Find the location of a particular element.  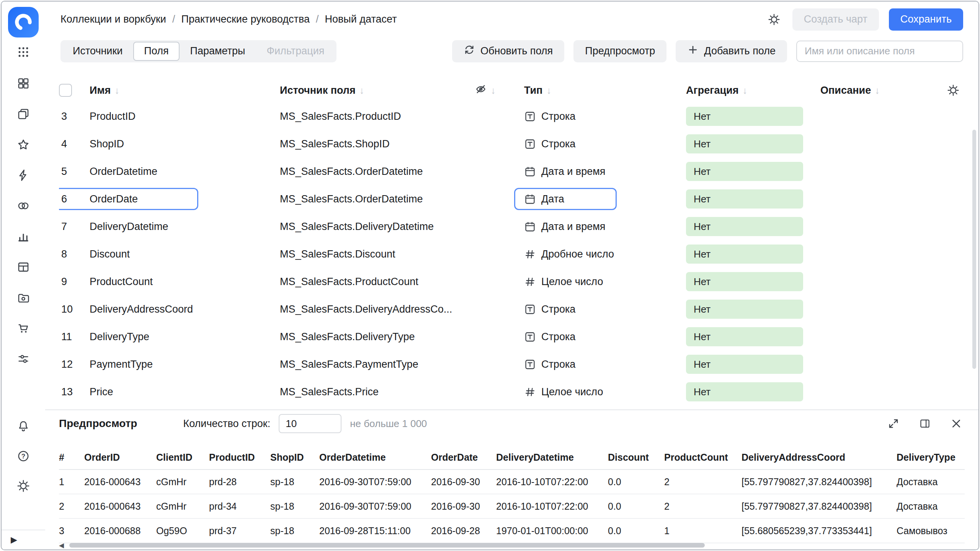

dataset-settings-gear-icon is located at coordinates (774, 20).